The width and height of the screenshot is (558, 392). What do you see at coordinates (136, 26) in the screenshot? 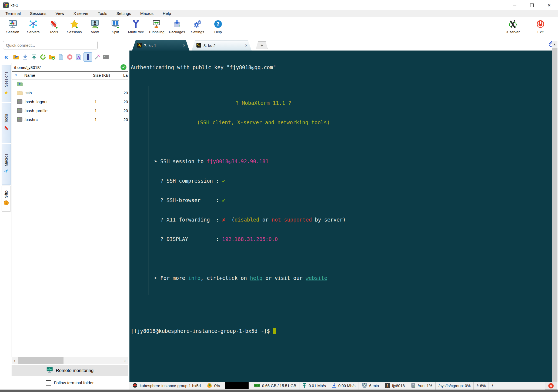
I see `toolbar-multiexec-button: MultiExec` at bounding box center [136, 26].